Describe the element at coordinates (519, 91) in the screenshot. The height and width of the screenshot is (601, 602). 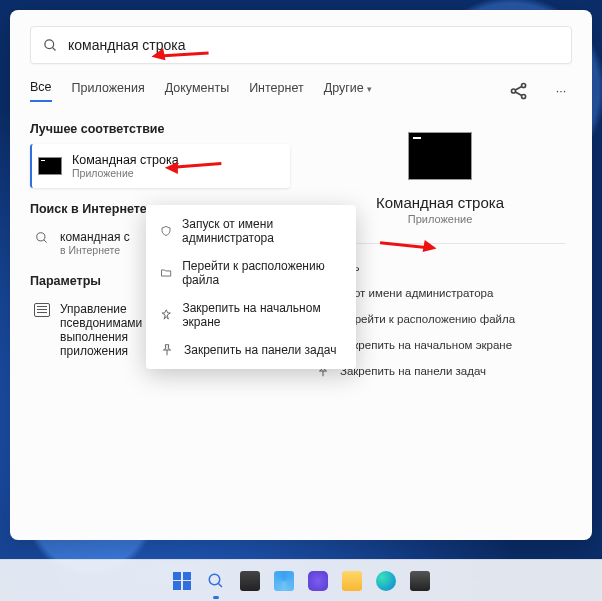
I see `share-icon` at that location.